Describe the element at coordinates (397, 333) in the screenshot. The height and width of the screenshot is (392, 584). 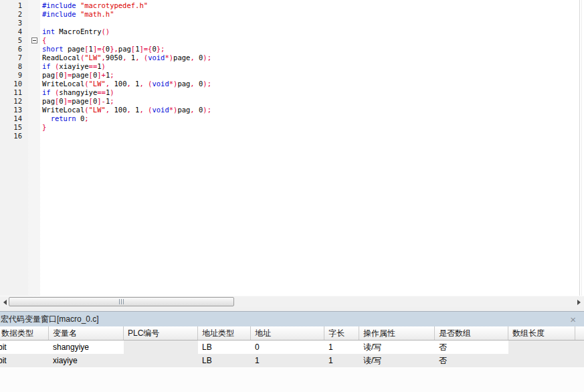
I see `column-header: 操作属性` at that location.